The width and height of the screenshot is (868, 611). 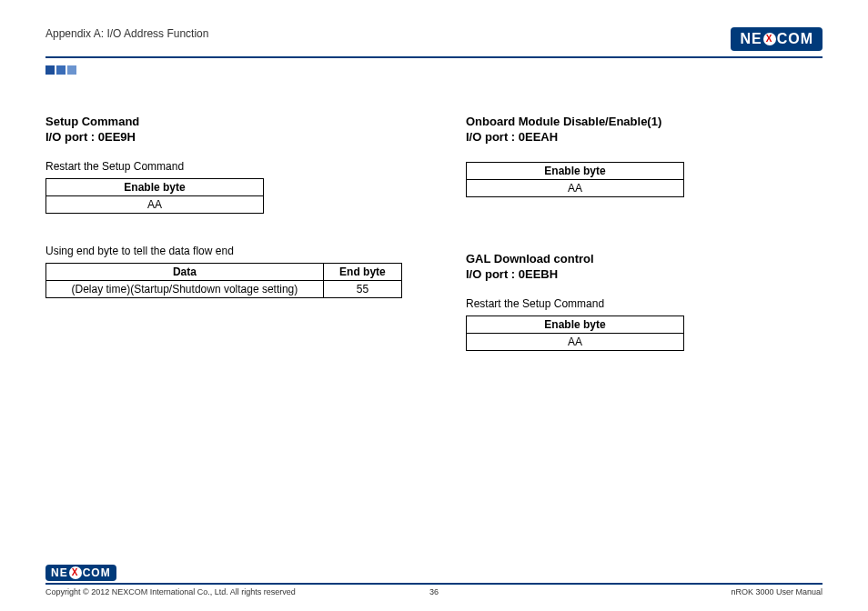 I want to click on table-cell: 55, so click(x=362, y=289).